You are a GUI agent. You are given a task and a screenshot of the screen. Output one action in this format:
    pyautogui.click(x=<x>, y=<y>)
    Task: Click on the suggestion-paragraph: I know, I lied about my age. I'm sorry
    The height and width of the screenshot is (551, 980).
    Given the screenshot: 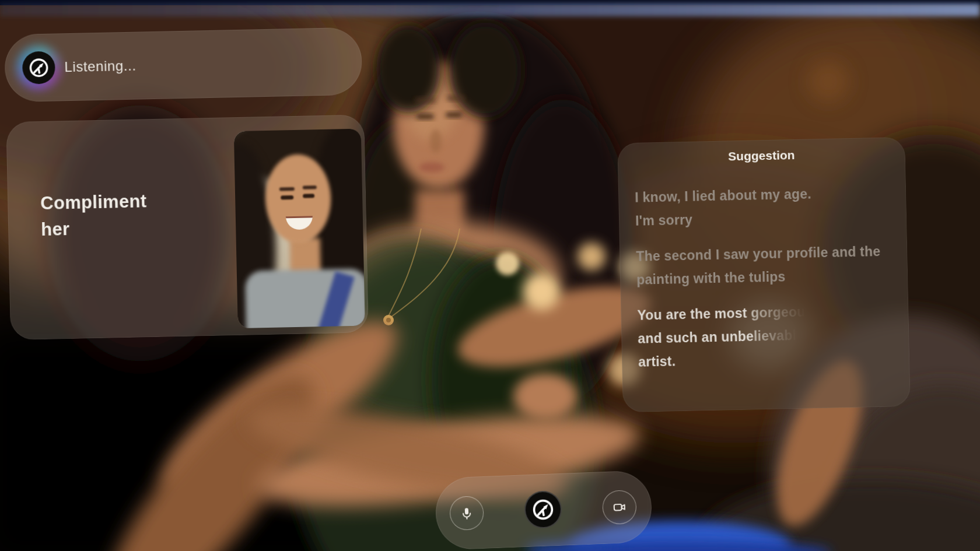 What is the action you would take?
    pyautogui.click(x=763, y=206)
    